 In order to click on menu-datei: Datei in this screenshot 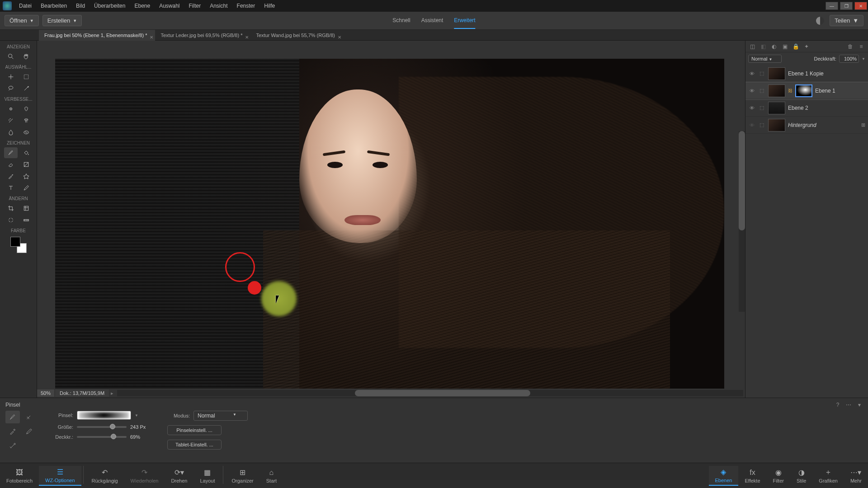, I will do `click(25, 6)`.